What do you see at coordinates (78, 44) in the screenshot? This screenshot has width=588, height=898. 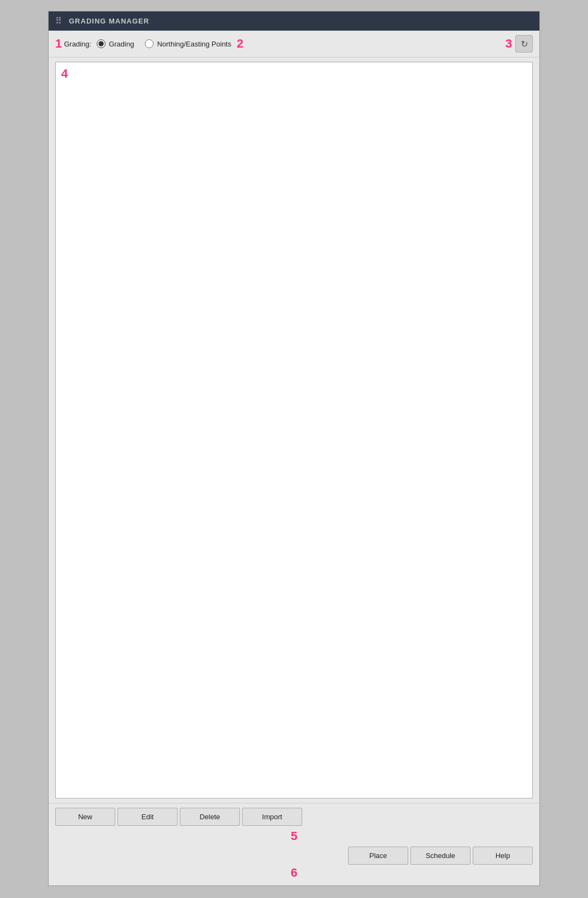 I see `grading-label: Grading:` at bounding box center [78, 44].